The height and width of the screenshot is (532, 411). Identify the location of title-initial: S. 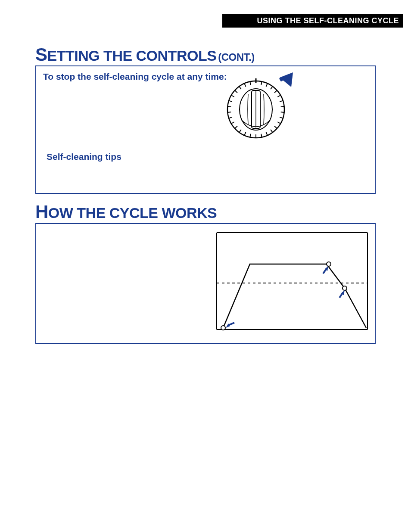
(41, 54).